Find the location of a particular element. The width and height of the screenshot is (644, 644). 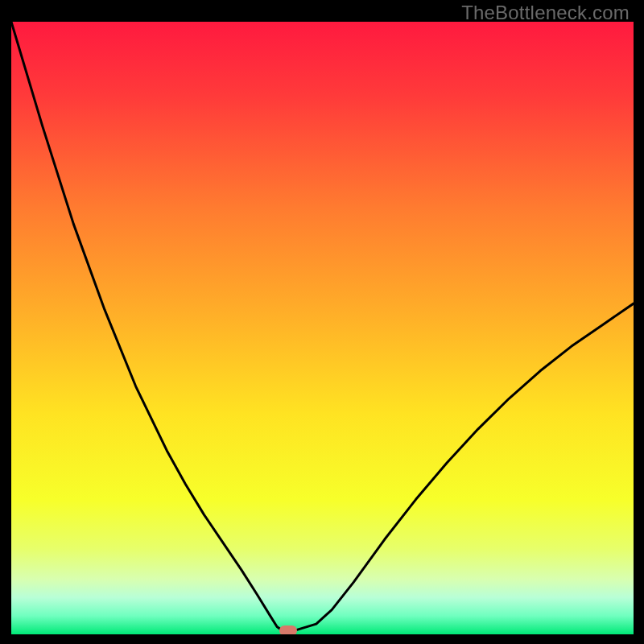

watermark: TheBottleneck.com is located at coordinates (546, 13).